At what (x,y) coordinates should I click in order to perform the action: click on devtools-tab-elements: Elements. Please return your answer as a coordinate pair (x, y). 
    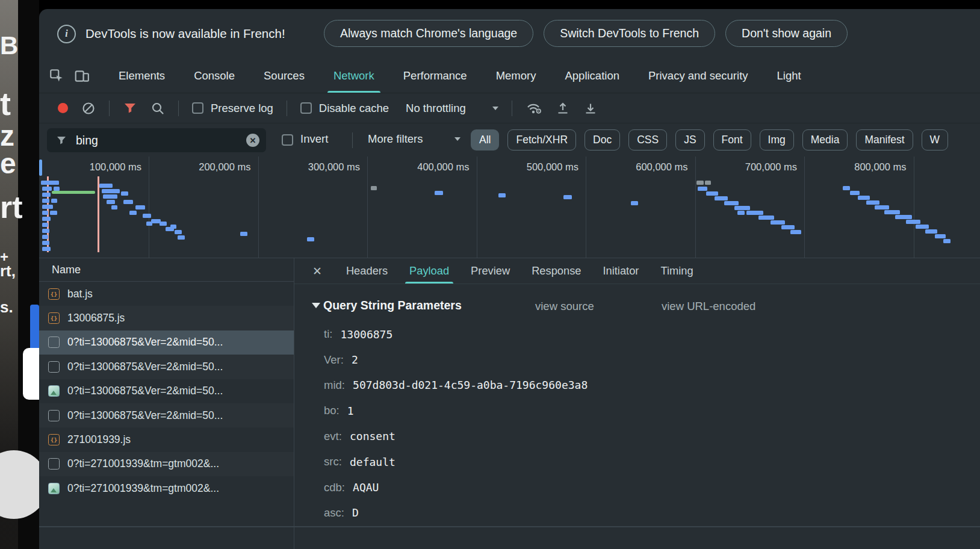
    Looking at the image, I should click on (142, 76).